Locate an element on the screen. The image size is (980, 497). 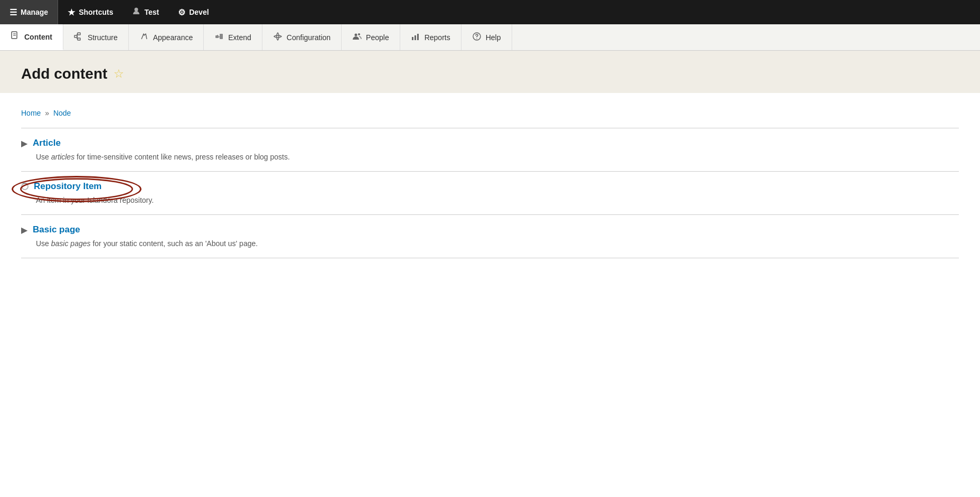
admin-bar-devel: ⚙ Devel is located at coordinates (193, 12).